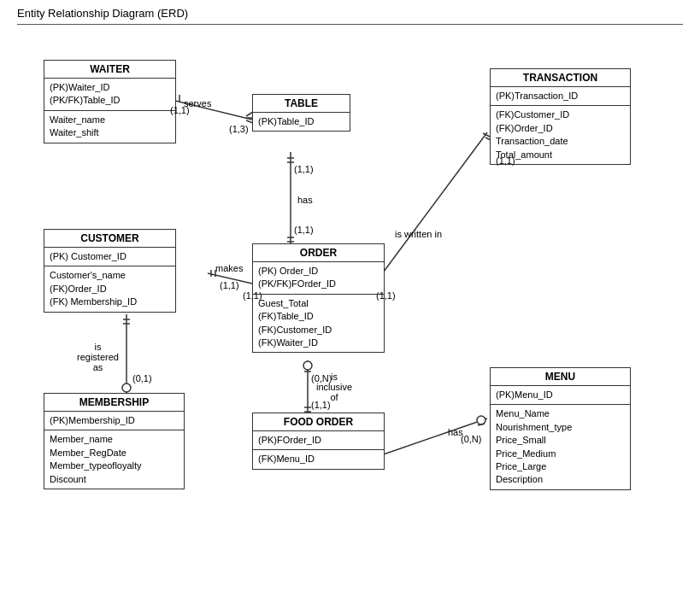 This screenshot has width=700, height=597. Describe the element at coordinates (561, 429) in the screenshot. I see `menu-entity: MENU (PK)Menu_ID Menu_Name Nourishment_t…` at that location.